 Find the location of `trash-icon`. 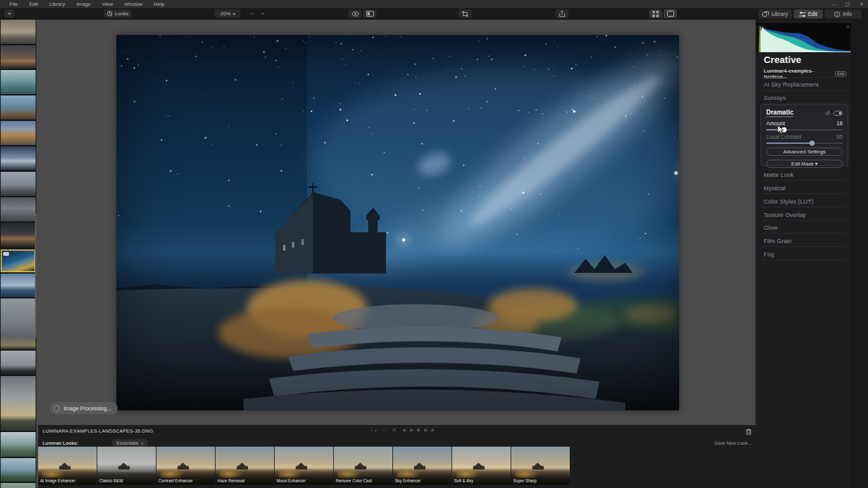

trash-icon is located at coordinates (749, 431).